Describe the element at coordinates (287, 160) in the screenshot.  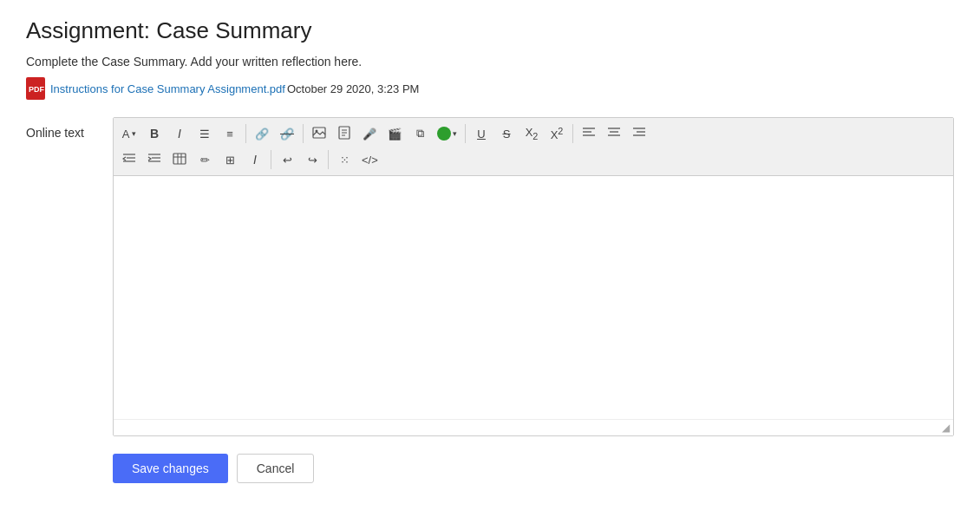
I see `undo-button: ↩` at that location.